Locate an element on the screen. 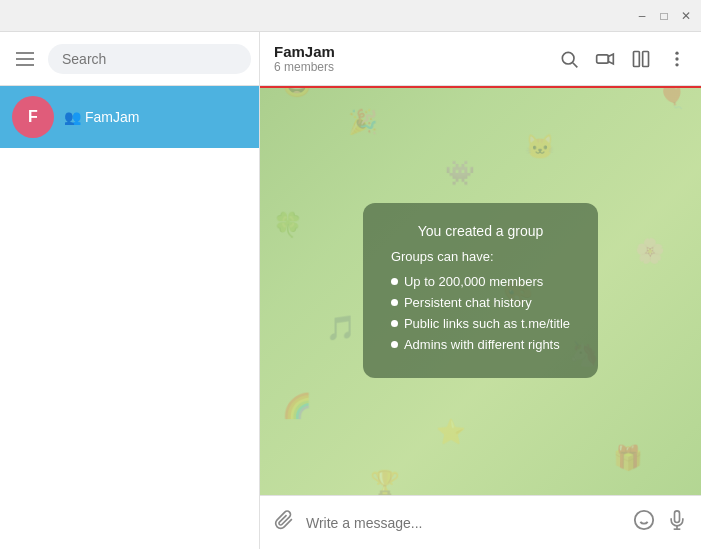 This screenshot has width=701, height=549. info-card-subtitle: Groups can have: is located at coordinates (480, 256).